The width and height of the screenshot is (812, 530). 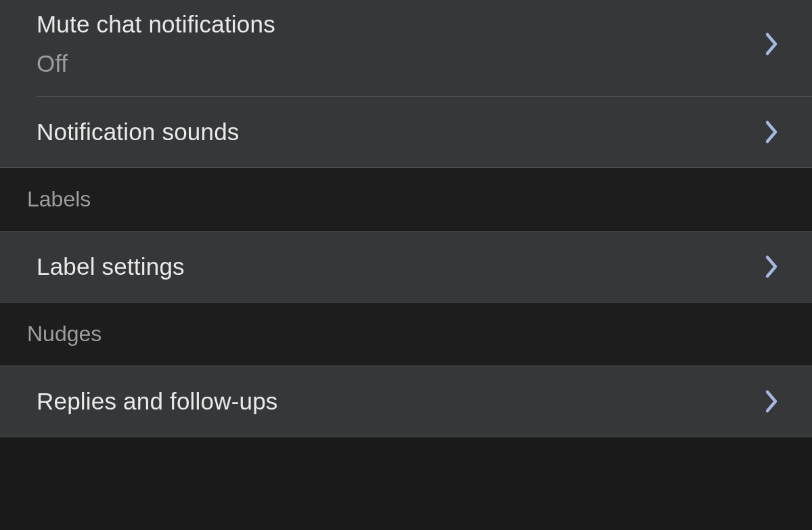 What do you see at coordinates (156, 24) in the screenshot?
I see `mute-chat-title: Mute chat notifications` at bounding box center [156, 24].